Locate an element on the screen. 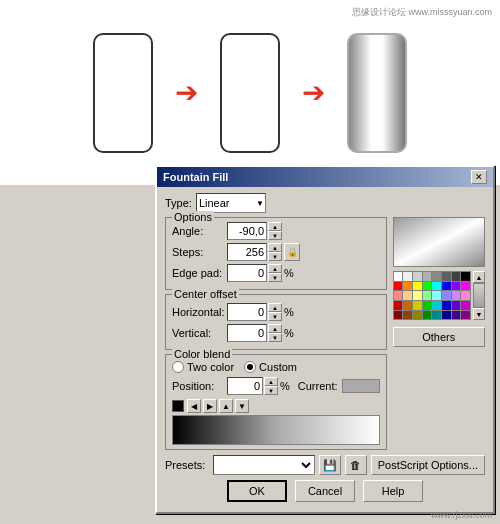 This screenshot has width=500, height=524. steps-down-btn: ▼ is located at coordinates (275, 256).